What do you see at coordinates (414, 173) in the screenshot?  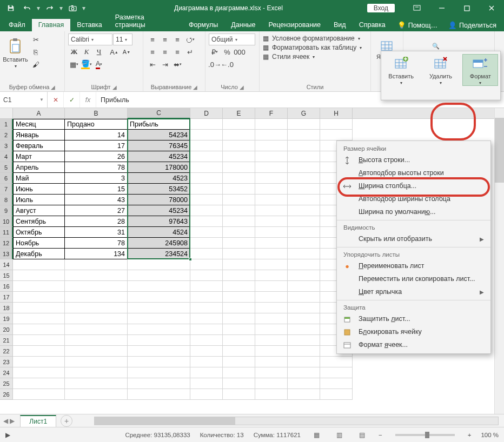 I see `menu-autofit-row-height: Автоподбор высоты строки` at bounding box center [414, 173].